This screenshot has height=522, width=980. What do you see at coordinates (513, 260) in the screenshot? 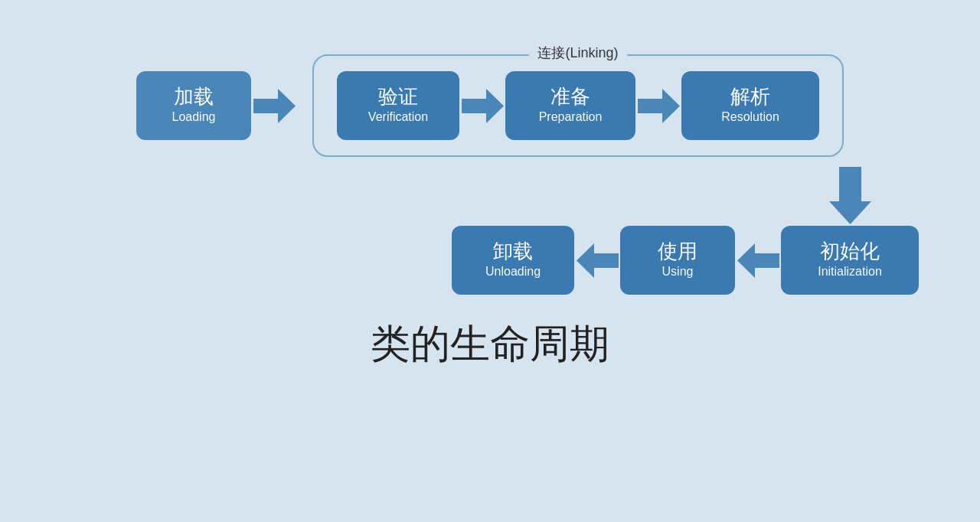
I see `unloading-box: 卸载 Unloading` at bounding box center [513, 260].